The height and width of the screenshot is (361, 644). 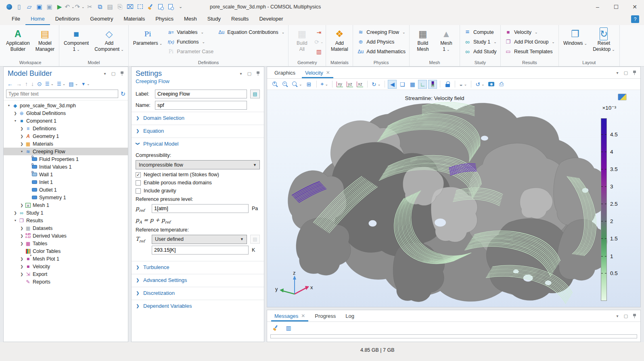 I want to click on copy-button: ⧉, so click(x=100, y=7).